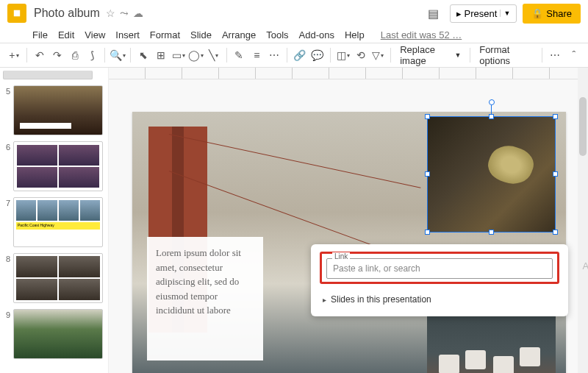  Describe the element at coordinates (58, 226) in the screenshot. I see `thumb-caption: Pacific Coast Highway` at that location.